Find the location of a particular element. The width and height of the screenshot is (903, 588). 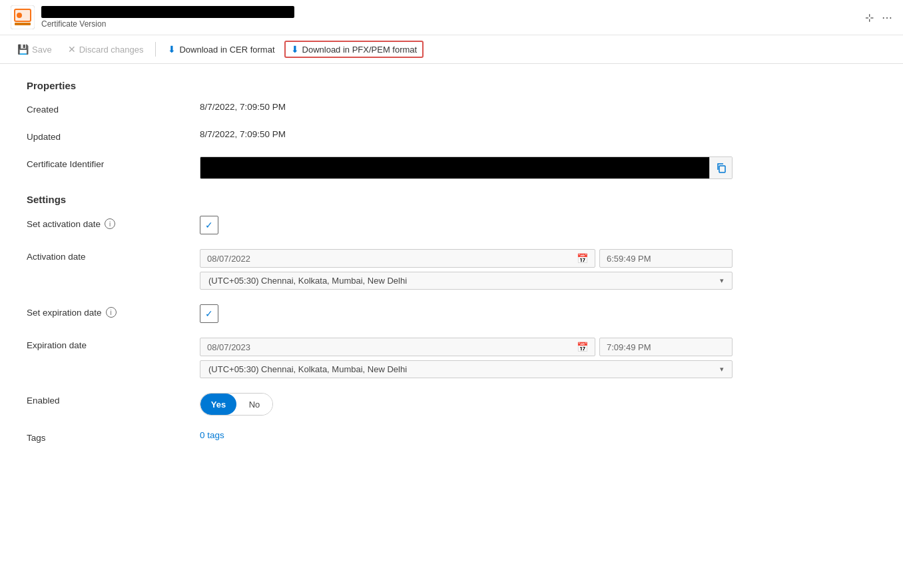

set-activation-label: Set activation date i is located at coordinates (113, 222).